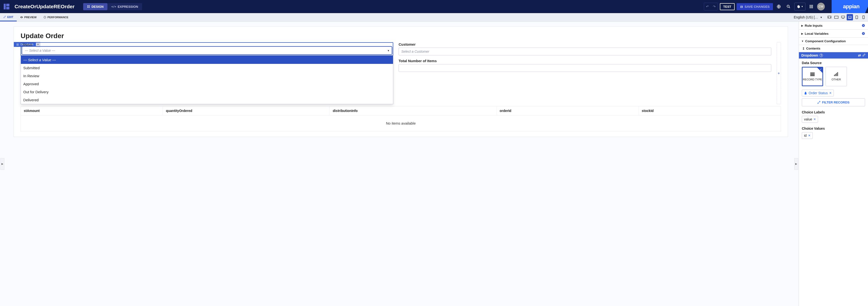 This screenshot has width=868, height=306. I want to click on test-button: TEST, so click(727, 7).